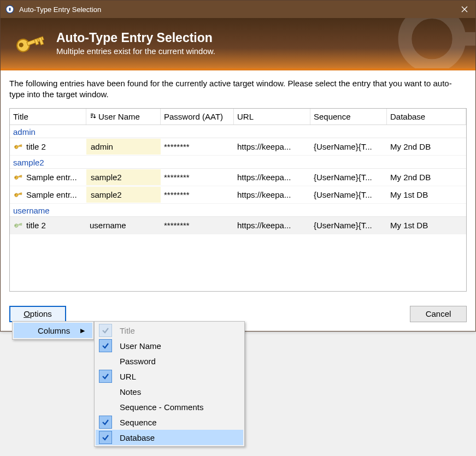  Describe the element at coordinates (431, 43) in the screenshot. I see `key-watermark-icon` at that location.